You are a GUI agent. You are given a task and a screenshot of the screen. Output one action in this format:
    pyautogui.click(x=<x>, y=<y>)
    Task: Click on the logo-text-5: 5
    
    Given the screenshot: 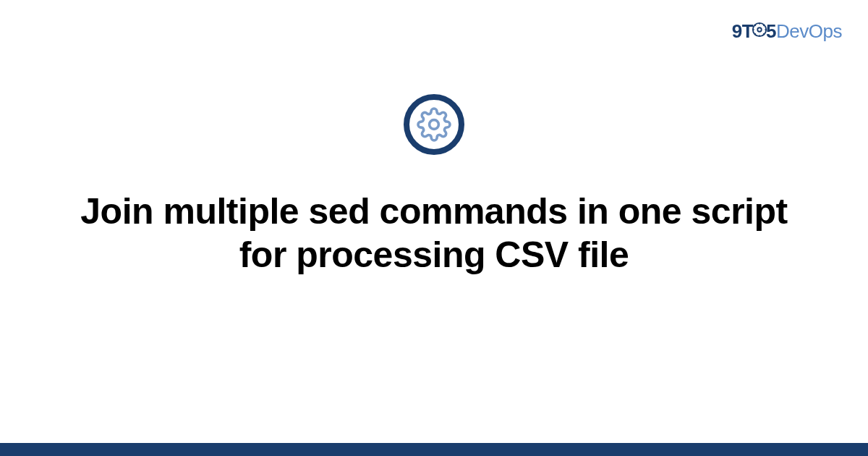 What is the action you would take?
    pyautogui.click(x=771, y=31)
    